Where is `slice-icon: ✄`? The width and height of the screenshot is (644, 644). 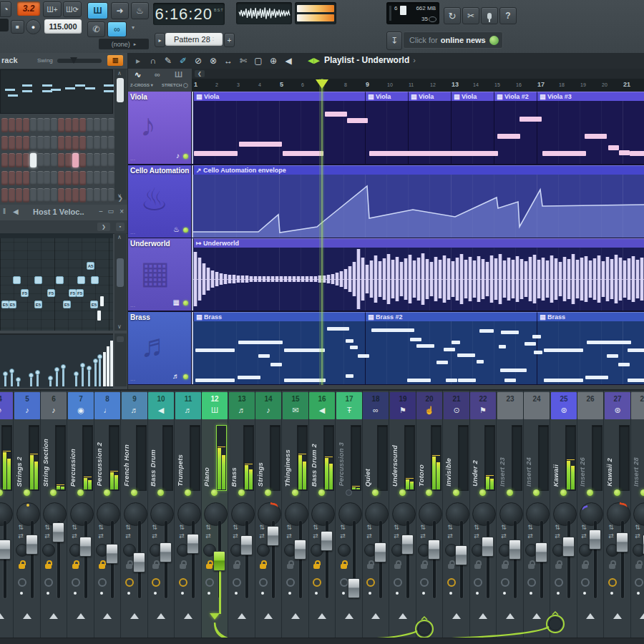
slice-icon: ✄ is located at coordinates (243, 61).